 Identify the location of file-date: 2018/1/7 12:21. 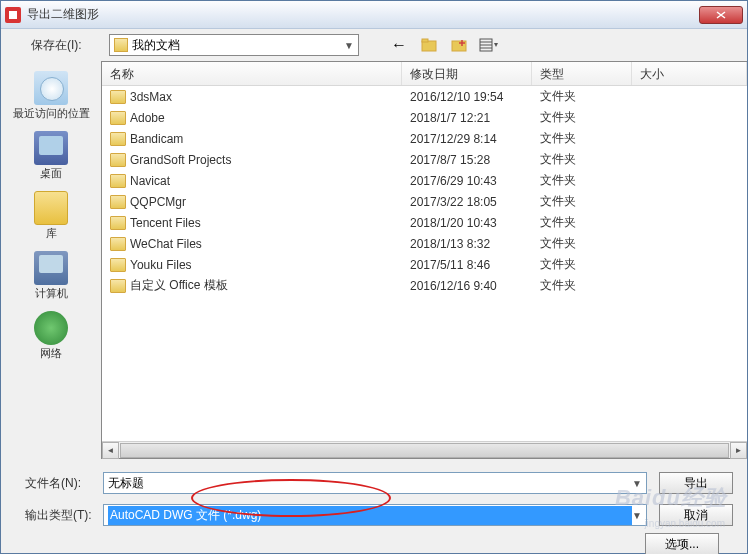
(467, 118).